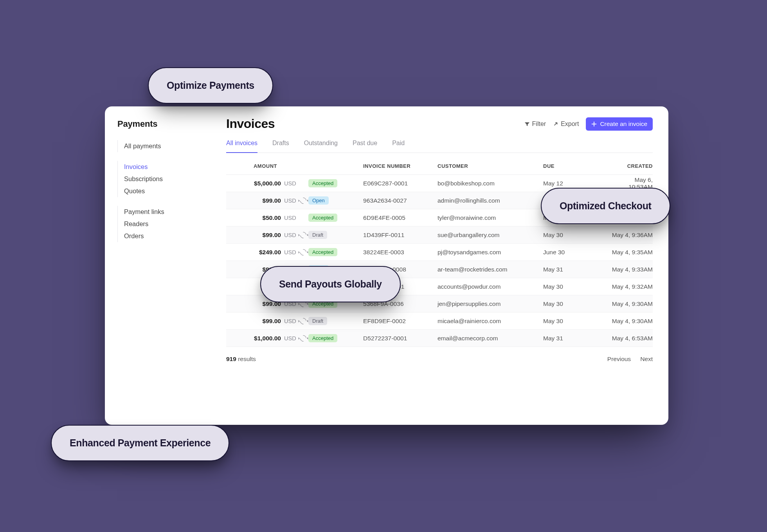 The image size is (767, 532). What do you see at coordinates (247, 359) in the screenshot?
I see `result-count-suffix: results` at bounding box center [247, 359].